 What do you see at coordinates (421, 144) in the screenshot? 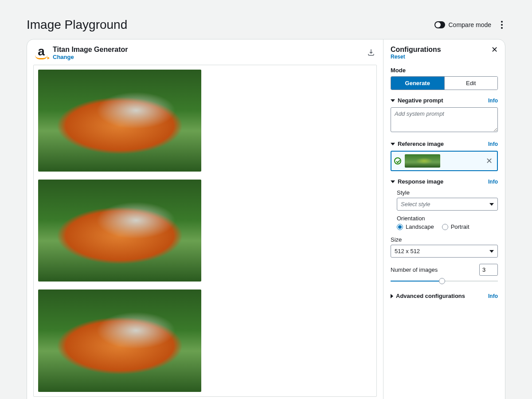
I see `reference-image-label: Reference image` at bounding box center [421, 144].